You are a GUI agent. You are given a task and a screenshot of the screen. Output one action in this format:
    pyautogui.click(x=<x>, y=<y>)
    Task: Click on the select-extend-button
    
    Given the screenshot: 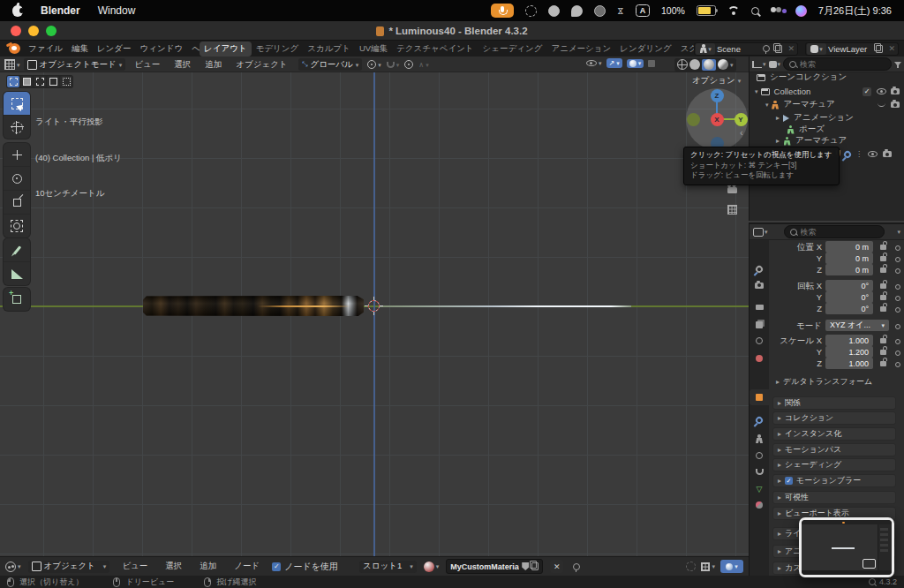 What is the action you would take?
    pyautogui.click(x=40, y=81)
    